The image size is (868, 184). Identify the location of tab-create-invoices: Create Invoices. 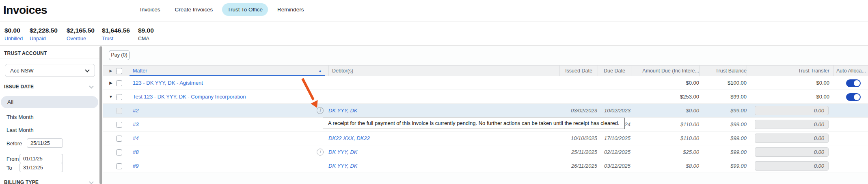
(194, 10).